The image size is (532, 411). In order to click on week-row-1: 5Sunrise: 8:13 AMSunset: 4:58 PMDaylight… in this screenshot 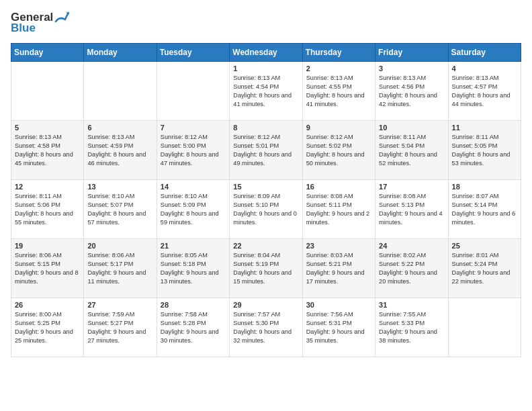, I will do `click(266, 150)`.